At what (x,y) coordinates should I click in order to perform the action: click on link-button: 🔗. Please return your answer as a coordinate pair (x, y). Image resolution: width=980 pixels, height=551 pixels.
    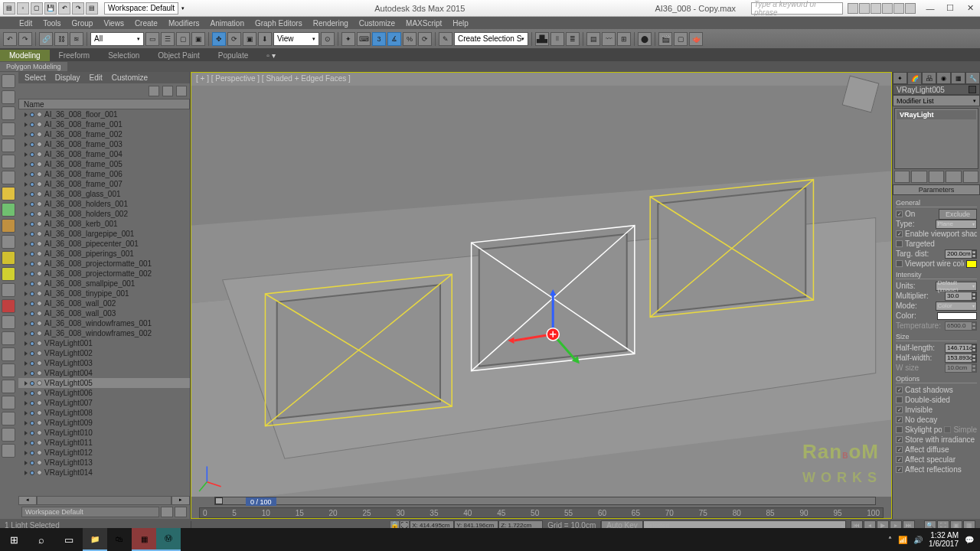
    Looking at the image, I should click on (46, 39).